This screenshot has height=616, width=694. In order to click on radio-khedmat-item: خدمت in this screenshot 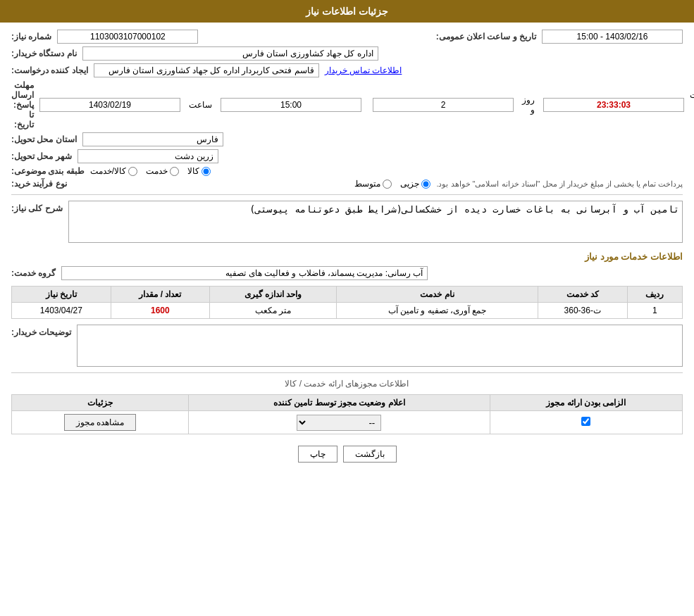, I will do `click(162, 171)`.